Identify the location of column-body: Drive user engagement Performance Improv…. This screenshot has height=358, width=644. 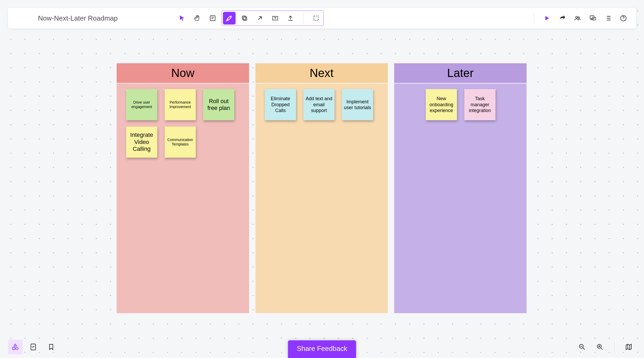
(183, 199).